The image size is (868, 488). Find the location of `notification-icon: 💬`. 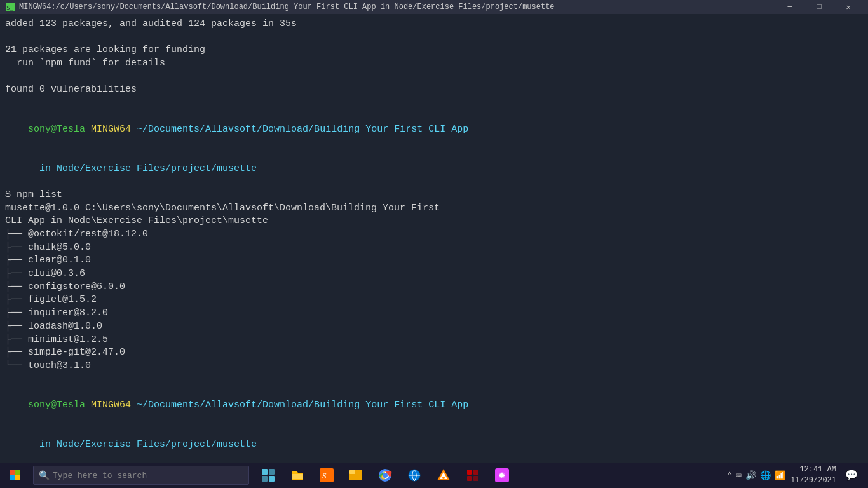

notification-icon: 💬 is located at coordinates (851, 475).